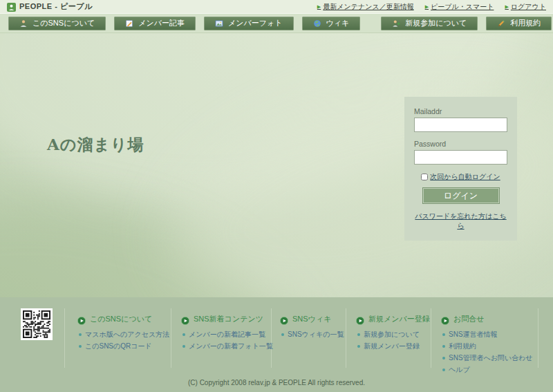 The image size is (553, 392). What do you see at coordinates (276, 24) in the screenshot?
I see `navbar: このSNSについて メンバー記事 メンバーフォト ウィキ 新規参加について 利用…` at bounding box center [276, 24].